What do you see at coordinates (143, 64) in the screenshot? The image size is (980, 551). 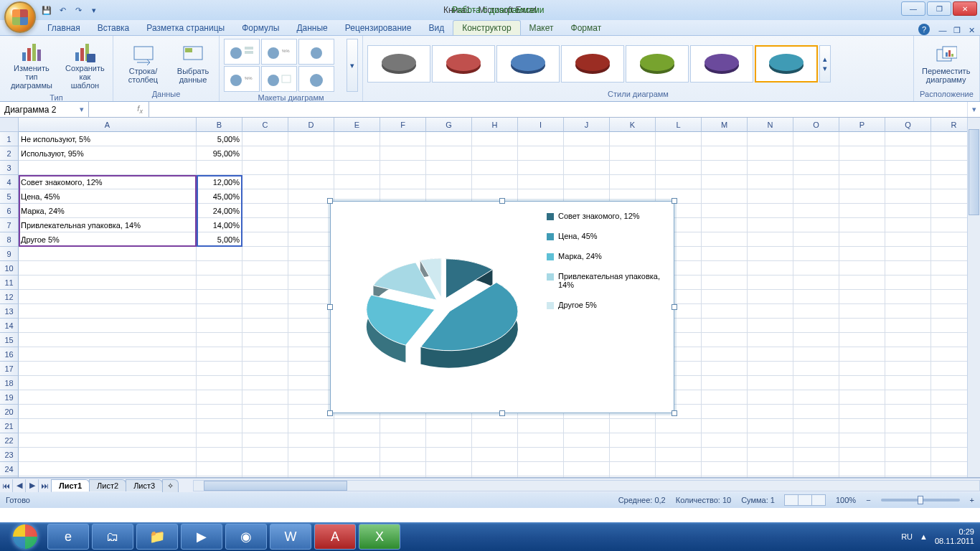 I see `switch-row-column-button: Строка/столбец` at bounding box center [143, 64].